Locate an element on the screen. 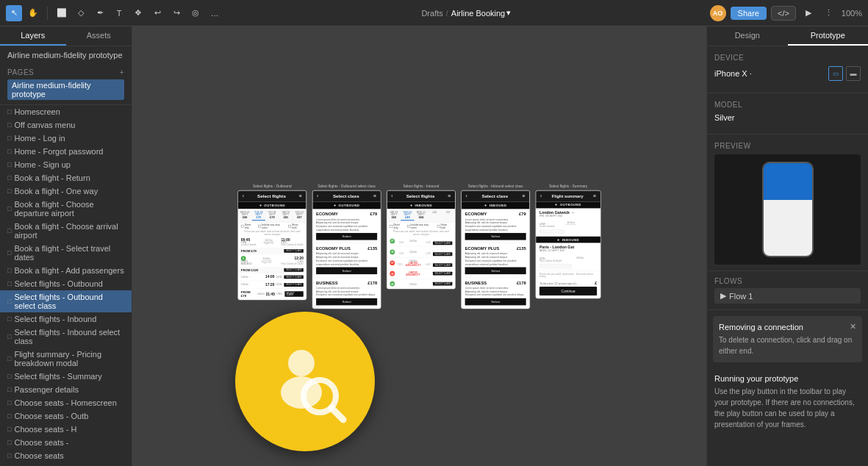 The image size is (868, 466). date-3-5: £57 is located at coordinates (448, 215).